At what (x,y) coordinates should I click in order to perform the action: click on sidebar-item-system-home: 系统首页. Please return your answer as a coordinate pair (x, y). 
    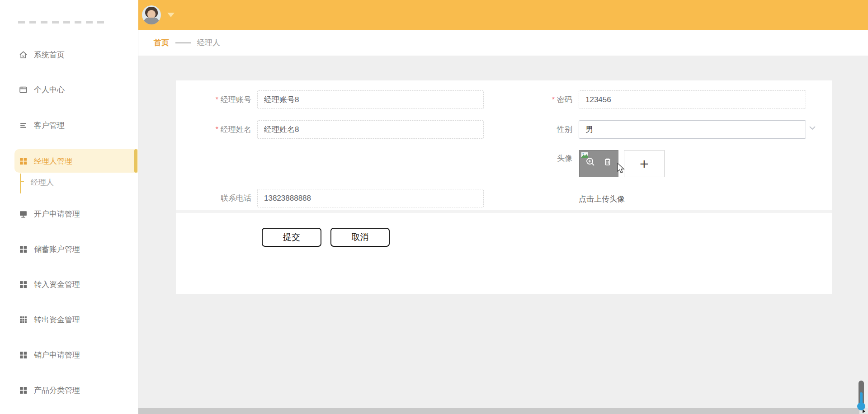
    Looking at the image, I should click on (69, 55).